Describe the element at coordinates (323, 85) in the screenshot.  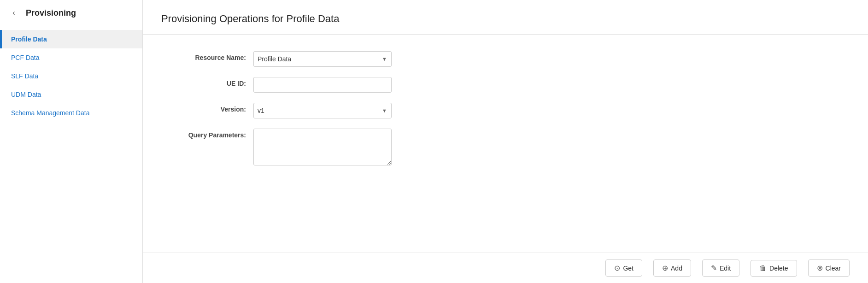
I see `ue-id-control` at that location.